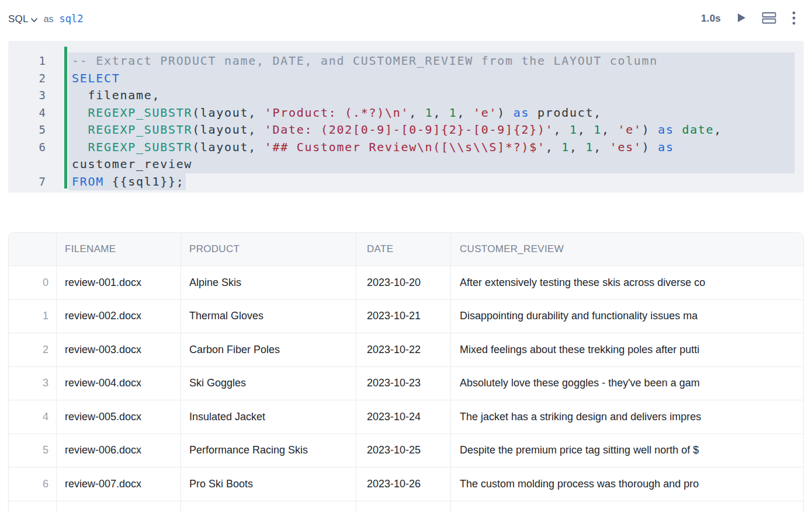 The image size is (812, 513). What do you see at coordinates (627, 249) in the screenshot?
I see `column-header-customer_review: CUSTOMER_REVIEW` at bounding box center [627, 249].